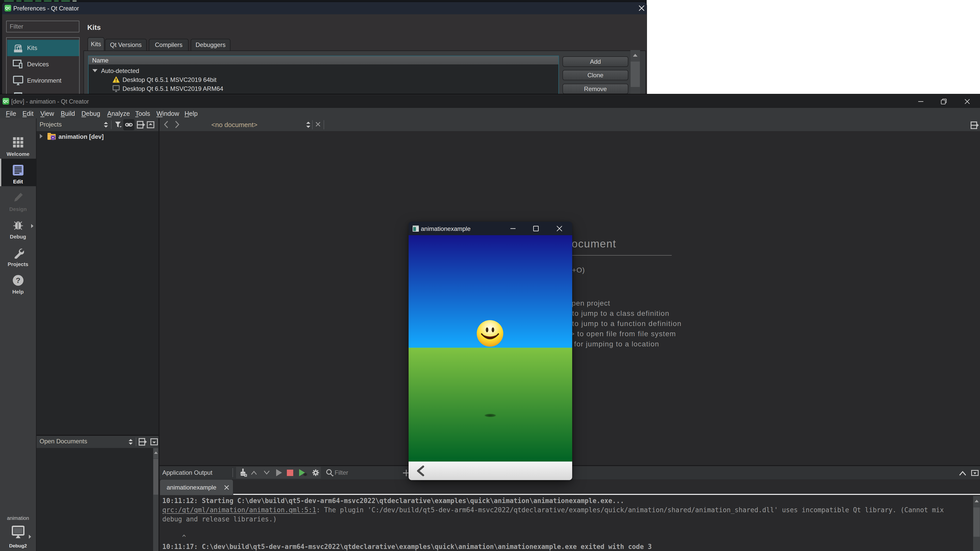 The width and height of the screenshot is (980, 551). What do you see at coordinates (28, 114) in the screenshot?
I see `menu-edit: Edit` at bounding box center [28, 114].